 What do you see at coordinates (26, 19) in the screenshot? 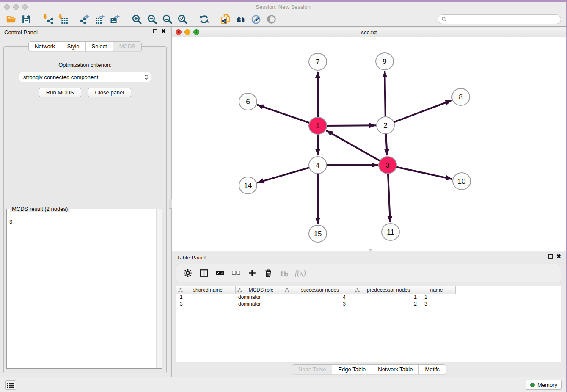
I see `save-session-button` at bounding box center [26, 19].